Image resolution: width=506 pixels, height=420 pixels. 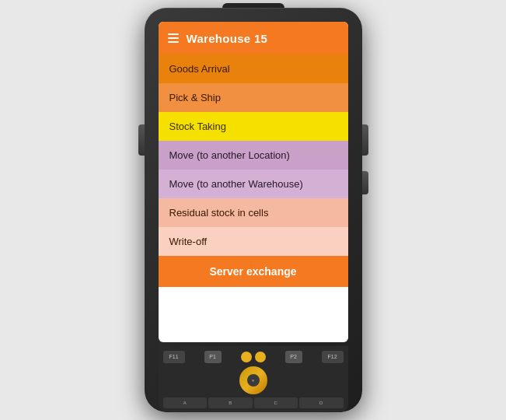 I want to click on menu-item-goods-arrival: Goods Arrival, so click(x=253, y=68).